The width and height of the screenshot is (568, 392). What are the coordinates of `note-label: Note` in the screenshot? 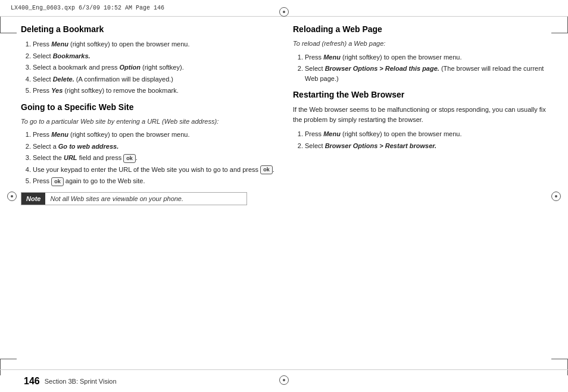 It's located at (33, 199).